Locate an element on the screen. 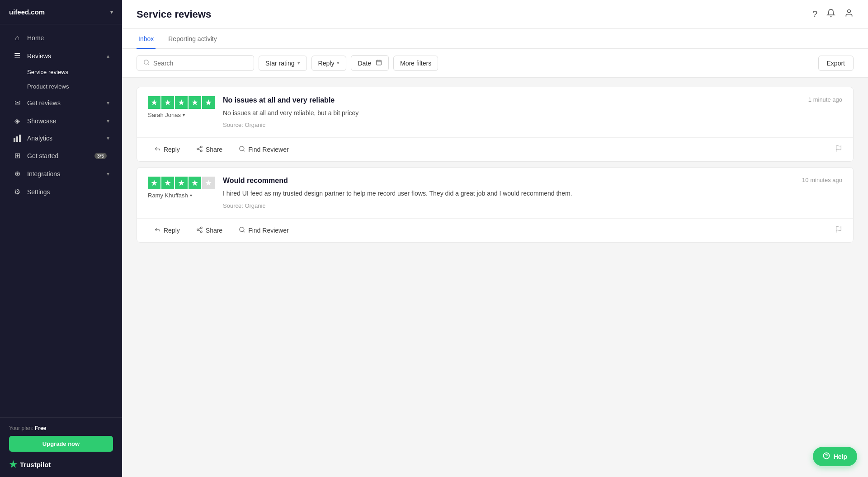  get-started-icon: ⊞ is located at coordinates (17, 155).